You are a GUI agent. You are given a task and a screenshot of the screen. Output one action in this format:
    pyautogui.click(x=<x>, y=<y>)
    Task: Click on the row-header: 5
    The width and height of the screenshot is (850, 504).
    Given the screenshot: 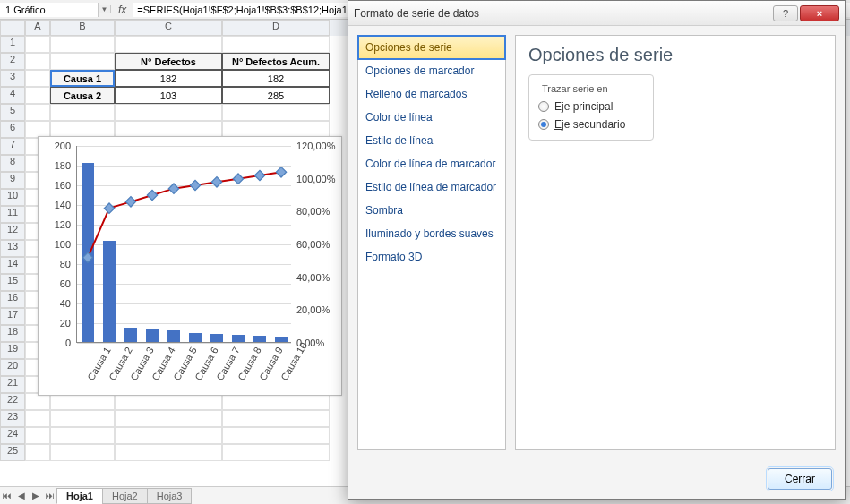 What is the action you would take?
    pyautogui.click(x=13, y=113)
    